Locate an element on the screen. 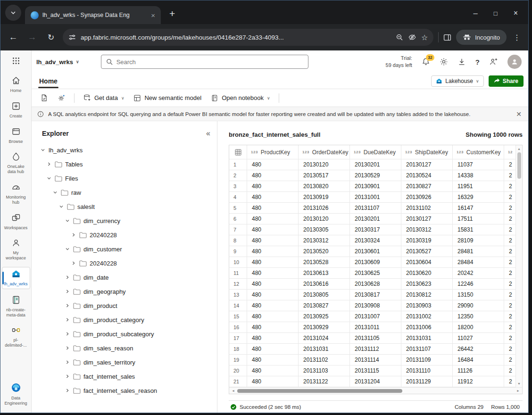  cell: 20130926 is located at coordinates (427, 197).